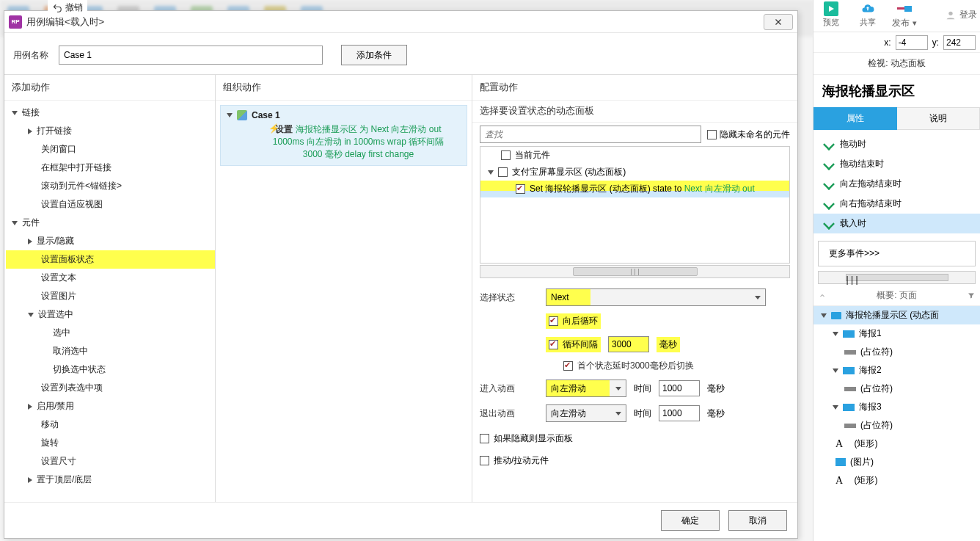  What do you see at coordinates (110, 351) in the screenshot?
I see `tree-item-unselected: 取消选中` at bounding box center [110, 351].